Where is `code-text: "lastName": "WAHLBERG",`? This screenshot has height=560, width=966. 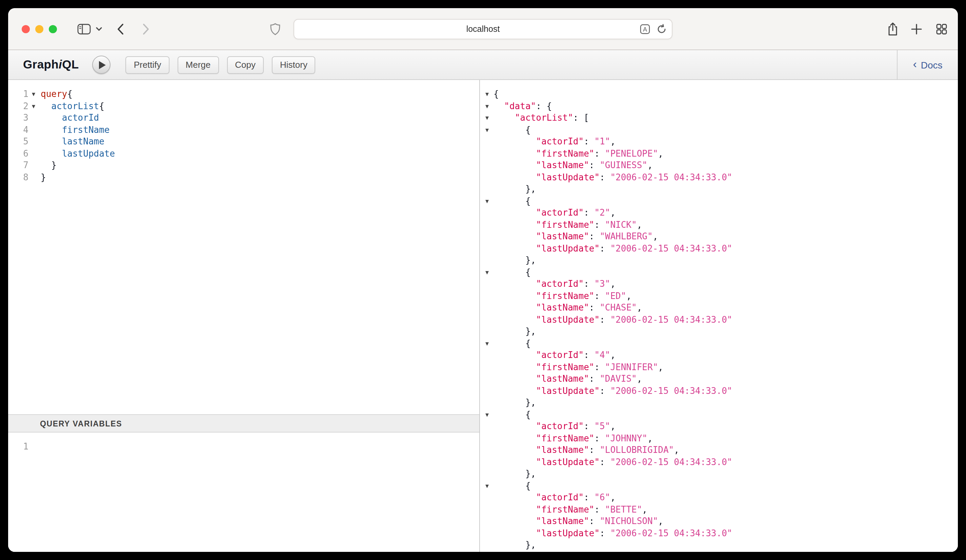
code-text: "lastName": "WAHLBERG", is located at coordinates (576, 236).